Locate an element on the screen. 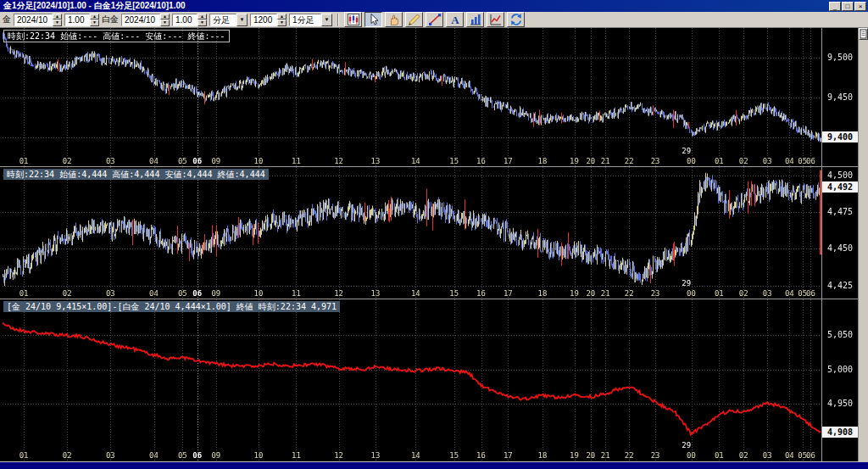 The width and height of the screenshot is (868, 469). candlestick-chart-icon is located at coordinates (353, 20).